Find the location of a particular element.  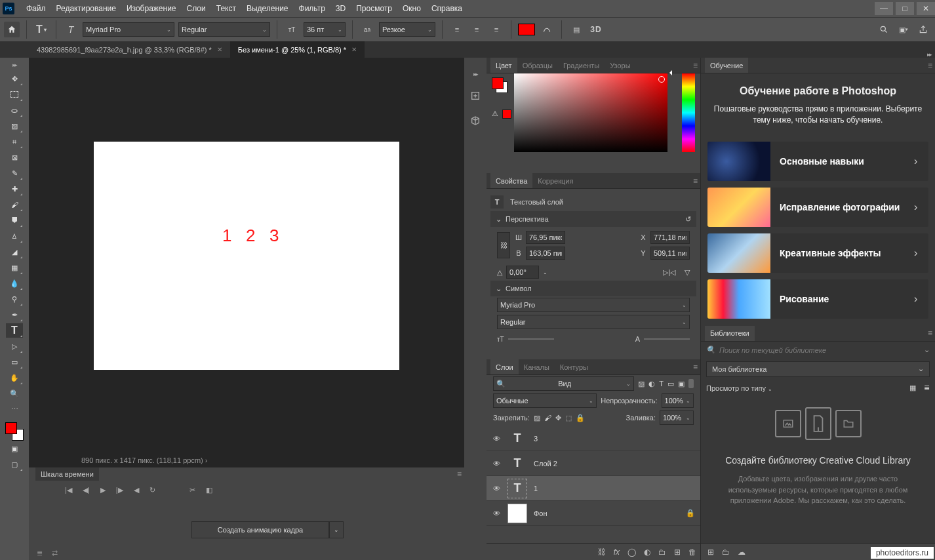

warp-text-button is located at coordinates (547, 30).